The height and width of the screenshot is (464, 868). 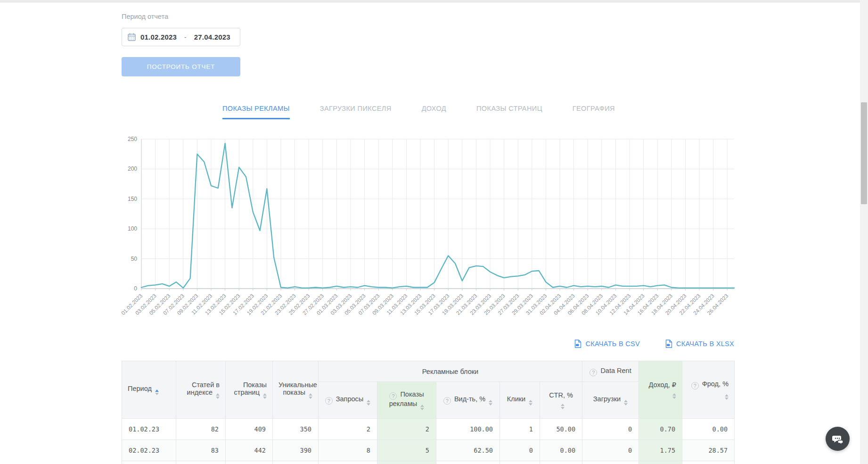 I want to click on cell: 85.71, so click(x=468, y=463).